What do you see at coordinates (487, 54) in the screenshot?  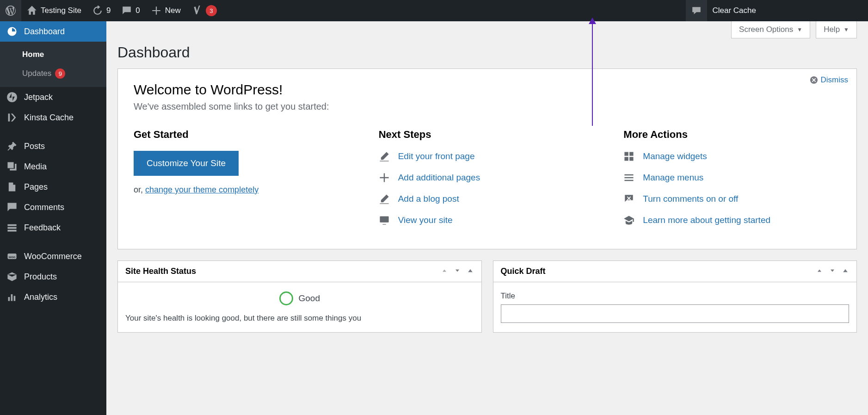 I see `page-title: Dashboard` at bounding box center [487, 54].